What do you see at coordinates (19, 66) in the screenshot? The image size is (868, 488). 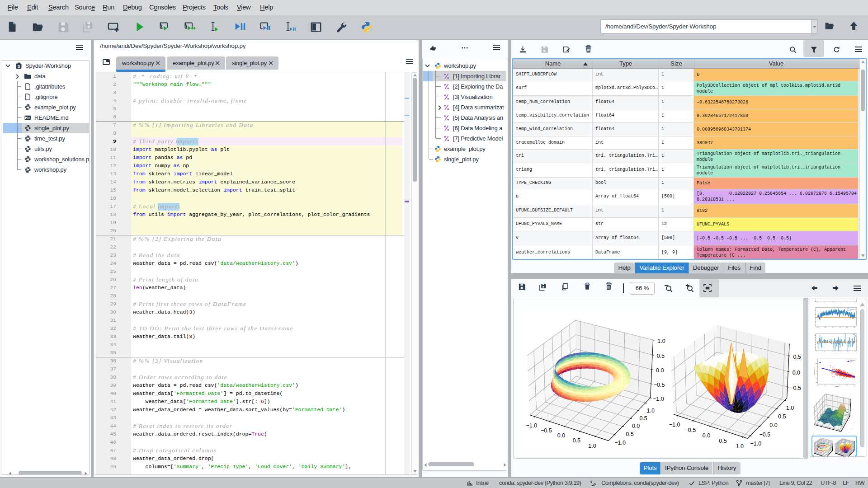 I see `svg-text: S` at bounding box center [19, 66].